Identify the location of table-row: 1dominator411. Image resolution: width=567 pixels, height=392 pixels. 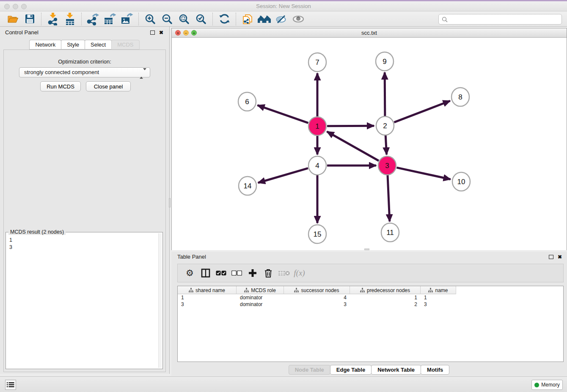
(371, 298).